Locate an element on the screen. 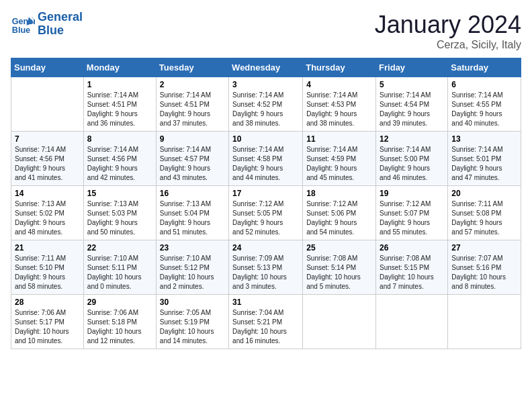  page-header: General Blue General Blue January 2024 C… is located at coordinates (266, 31).